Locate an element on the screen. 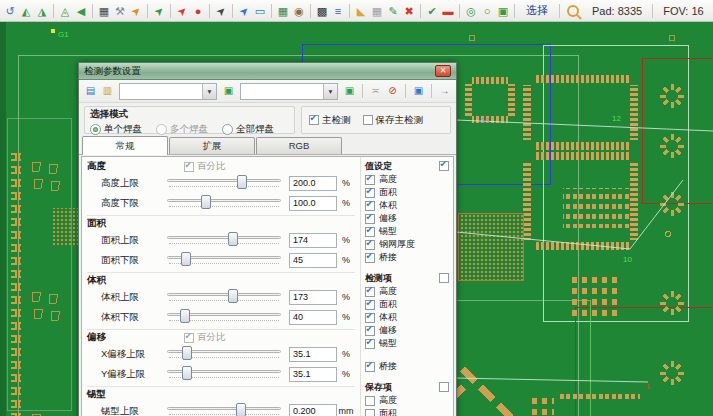 The width and height of the screenshot is (713, 416). delete-icon: ✖ is located at coordinates (409, 11).